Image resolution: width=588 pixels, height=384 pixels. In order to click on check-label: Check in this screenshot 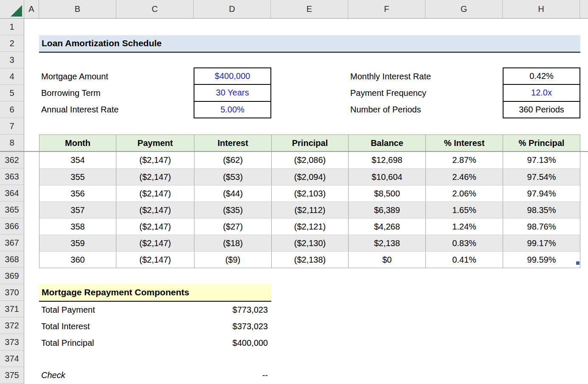, I will do `click(53, 375)`.